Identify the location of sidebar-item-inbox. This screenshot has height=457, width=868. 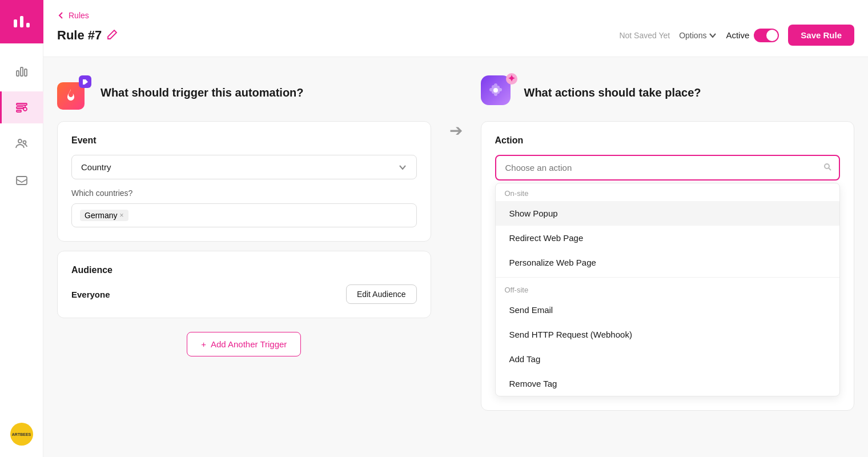
(22, 181).